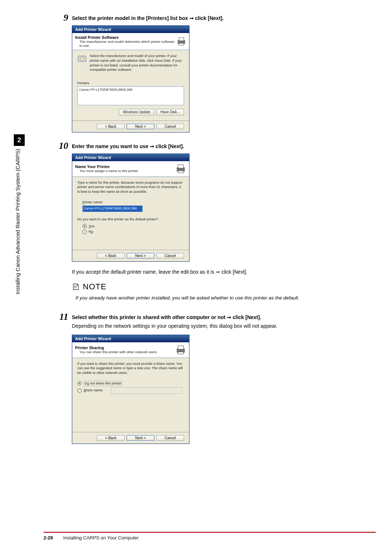 This screenshot has height=555, width=392. What do you see at coordinates (223, 298) in the screenshot?
I see `note-body: If you already have another printer inst…` at bounding box center [223, 298].